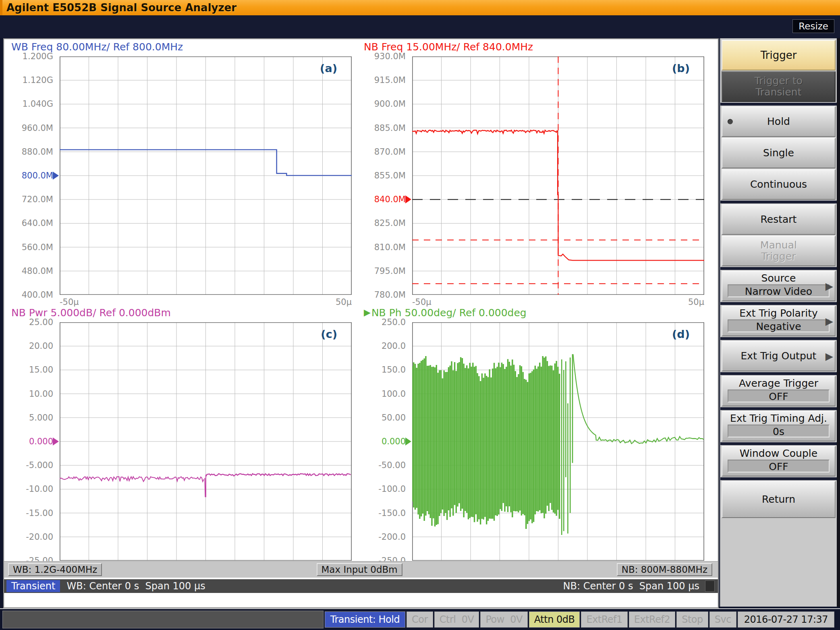 This screenshot has width=840, height=630. Describe the element at coordinates (33, 586) in the screenshot. I see `measurement-mode-badge: Transient` at that location.